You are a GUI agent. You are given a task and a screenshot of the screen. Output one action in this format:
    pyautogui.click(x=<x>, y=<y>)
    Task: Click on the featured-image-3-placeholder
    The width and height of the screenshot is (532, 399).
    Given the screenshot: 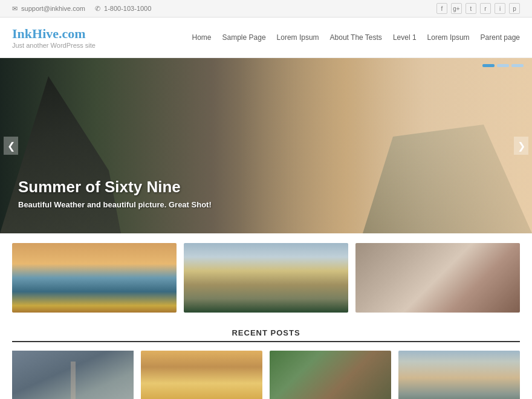 What is the action you would take?
    pyautogui.click(x=438, y=278)
    